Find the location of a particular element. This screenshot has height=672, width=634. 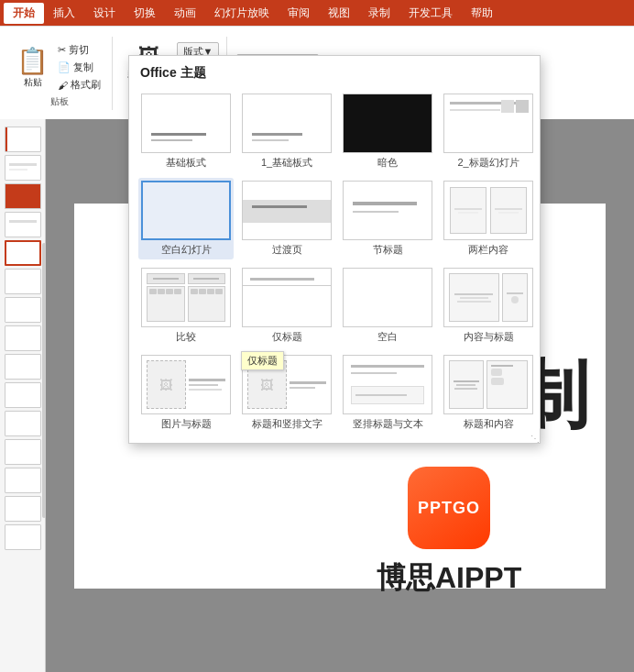

template-compare-label: 比较 is located at coordinates (186, 337).